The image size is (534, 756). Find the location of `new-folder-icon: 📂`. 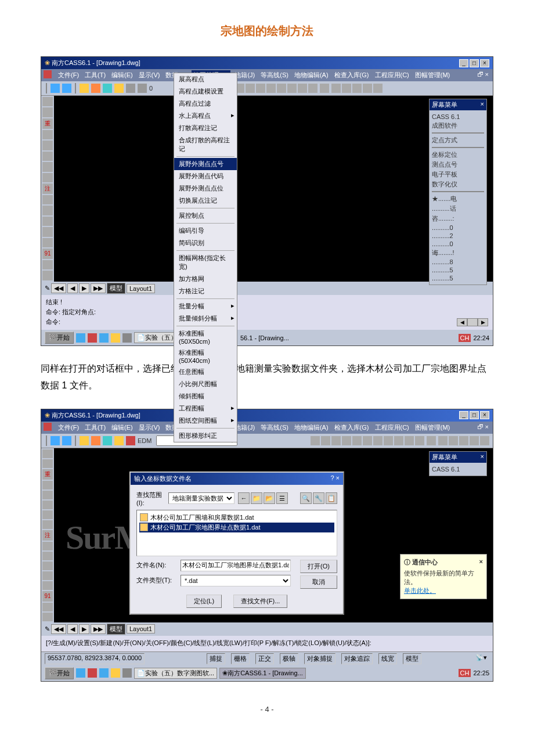

new-folder-icon: 📂 is located at coordinates (269, 498).